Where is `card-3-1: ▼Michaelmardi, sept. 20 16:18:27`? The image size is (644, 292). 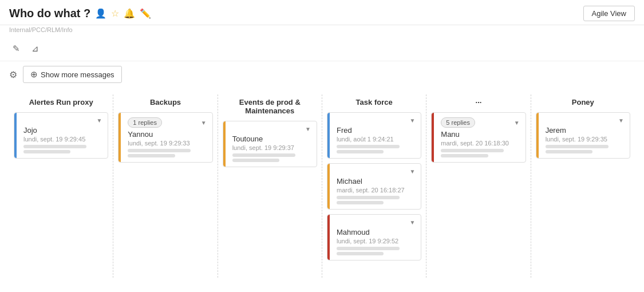
card-3-1: ▼Michaelmardi, sept. 20 16:18:27 is located at coordinates (374, 187).